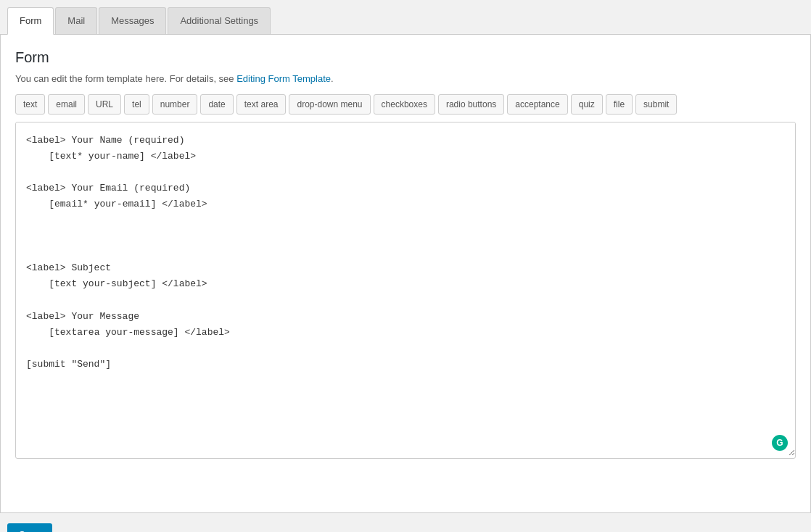 This screenshot has height=532, width=811. I want to click on tab-form: Form, so click(30, 21).